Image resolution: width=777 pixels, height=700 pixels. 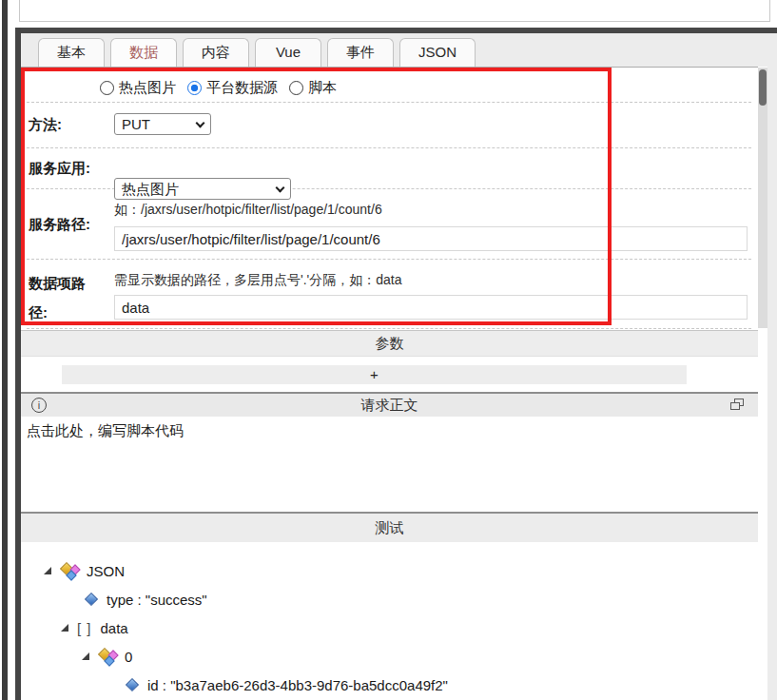 What do you see at coordinates (219, 88) in the screenshot?
I see `data-source-radio-group: 热点图片 平台数据源 脚本` at bounding box center [219, 88].